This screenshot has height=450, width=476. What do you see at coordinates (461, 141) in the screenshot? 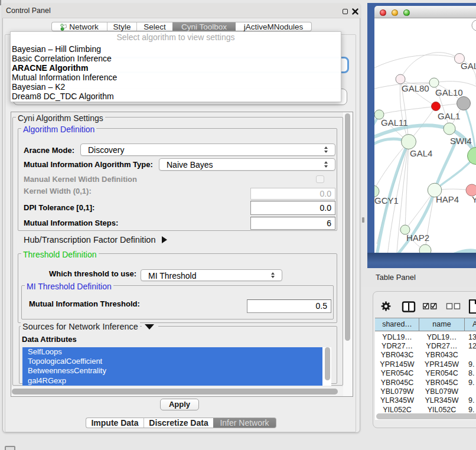
I see `svg-text: SWI4` at bounding box center [461, 141].